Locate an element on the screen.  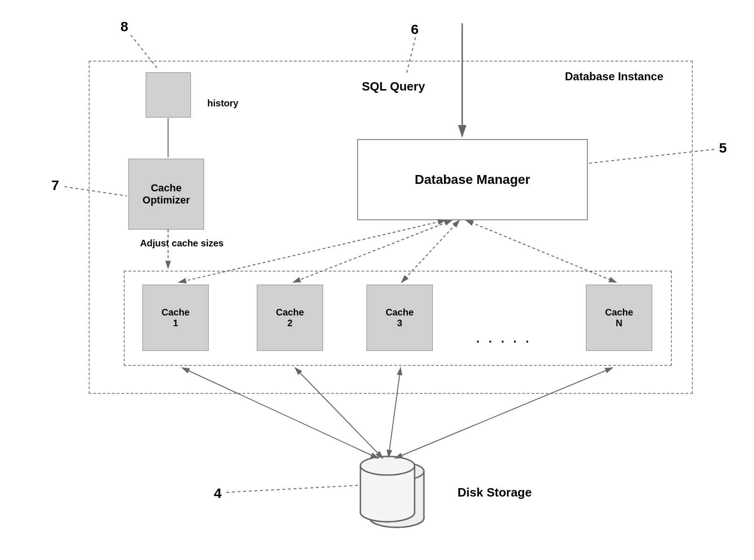
cache-3-box: Cache 3 is located at coordinates (400, 318).